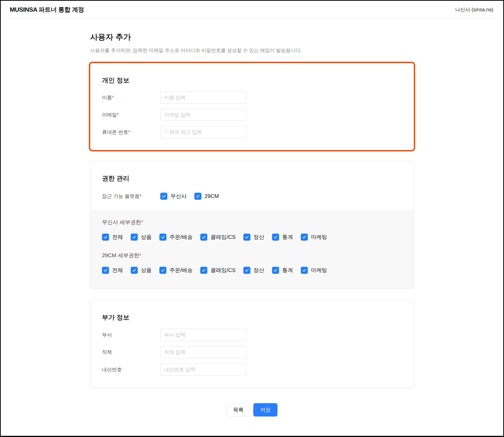 The height and width of the screenshot is (437, 504). I want to click on personal-info-title: 개인 정보, so click(252, 80).